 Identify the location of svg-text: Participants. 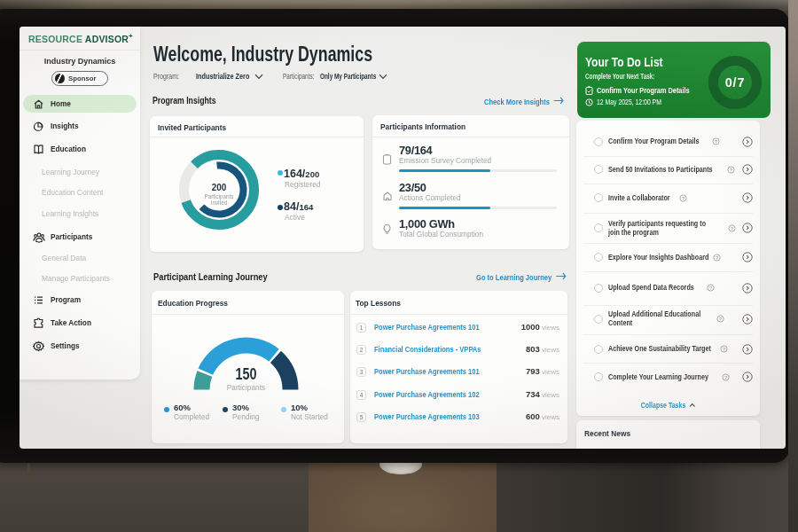
(246, 387).